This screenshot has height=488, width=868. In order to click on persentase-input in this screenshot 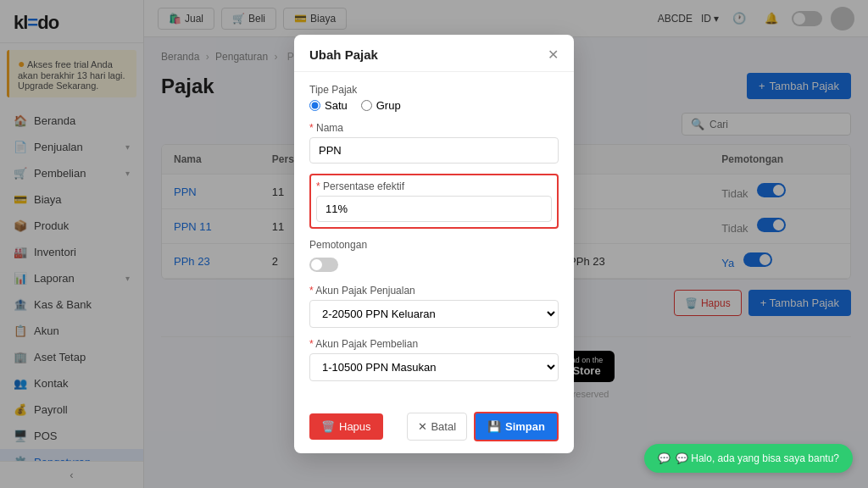, I will do `click(434, 208)`.